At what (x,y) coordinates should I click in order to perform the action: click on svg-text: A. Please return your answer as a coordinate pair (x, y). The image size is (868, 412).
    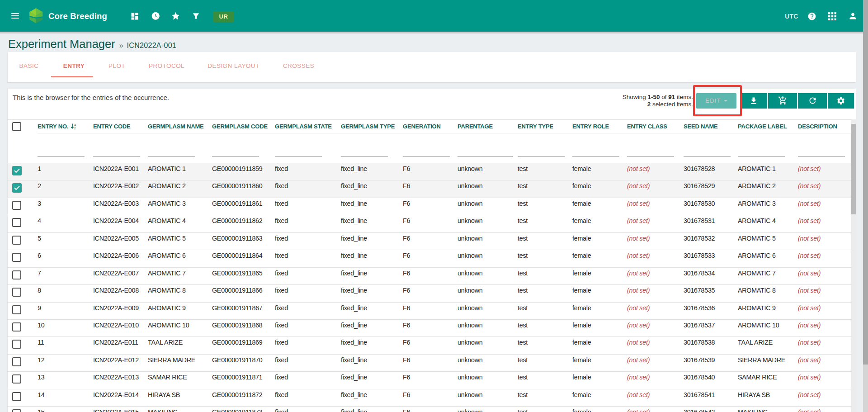
    Looking at the image, I should click on (75, 125).